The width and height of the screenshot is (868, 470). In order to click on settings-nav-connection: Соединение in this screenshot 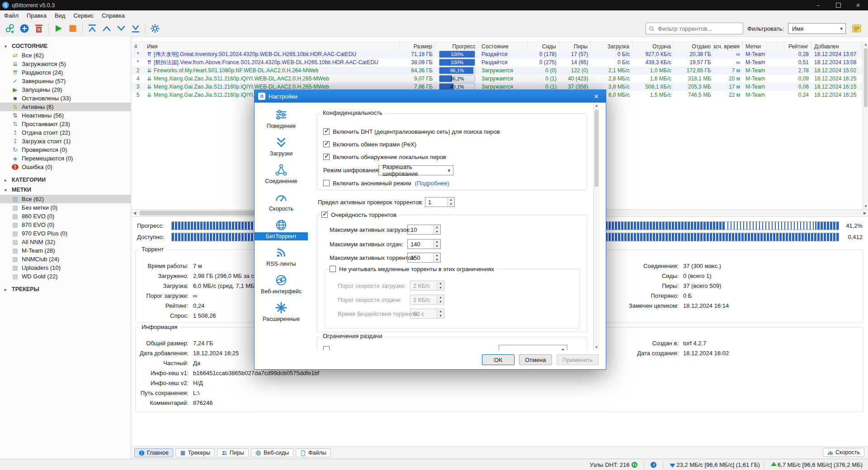, I will do `click(281, 177)`.